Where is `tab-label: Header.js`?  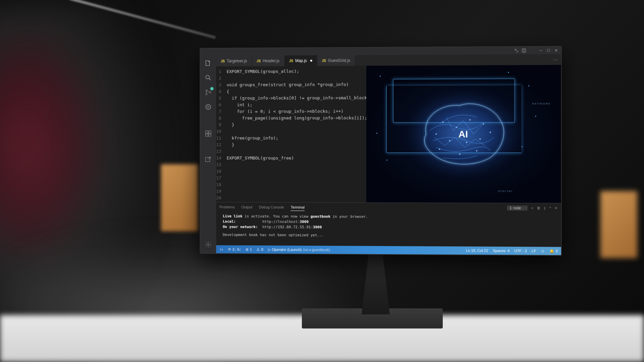
tab-label: Header.js is located at coordinates (271, 61).